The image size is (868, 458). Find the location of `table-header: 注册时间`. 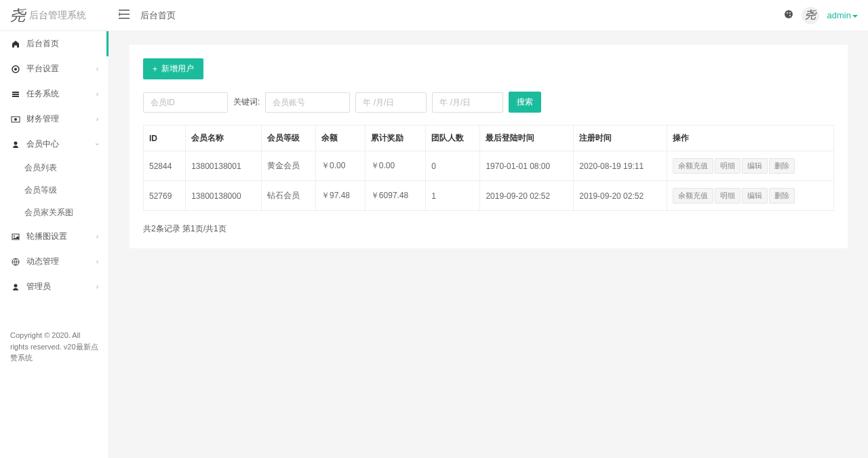

table-header: 注册时间 is located at coordinates (620, 138).